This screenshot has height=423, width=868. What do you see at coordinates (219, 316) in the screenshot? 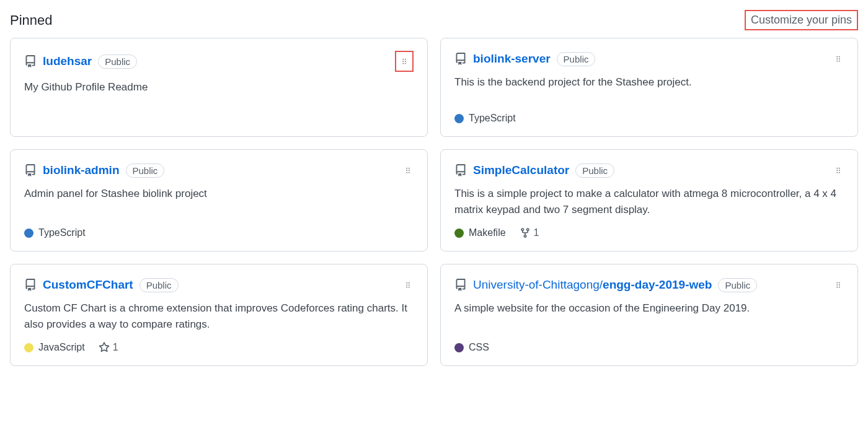
I see `repo-description: Custom CF Chart is a chrome extension th…` at bounding box center [219, 316].